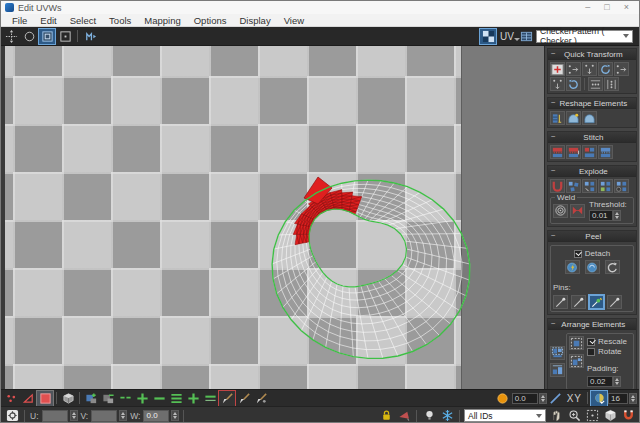 The height and width of the screenshot is (423, 640). What do you see at coordinates (592, 54) in the screenshot?
I see `panel-header: −Quick Transform` at bounding box center [592, 54].